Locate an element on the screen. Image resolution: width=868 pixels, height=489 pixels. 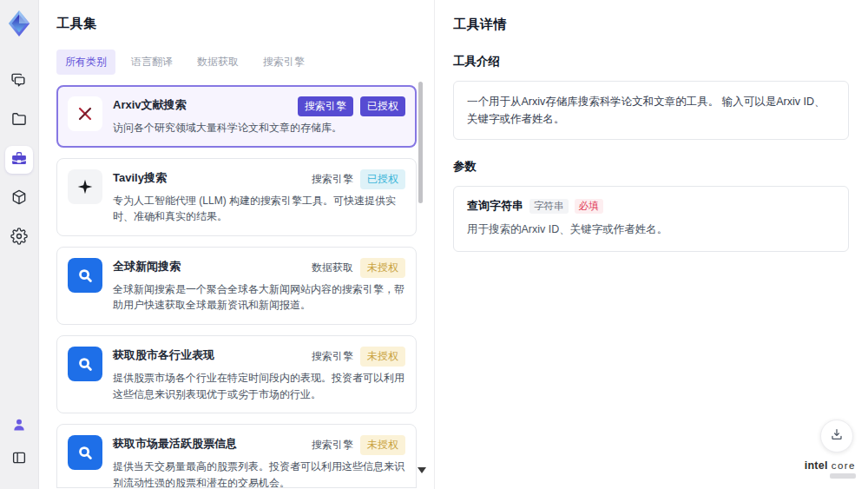
package-icon is located at coordinates (19, 199).